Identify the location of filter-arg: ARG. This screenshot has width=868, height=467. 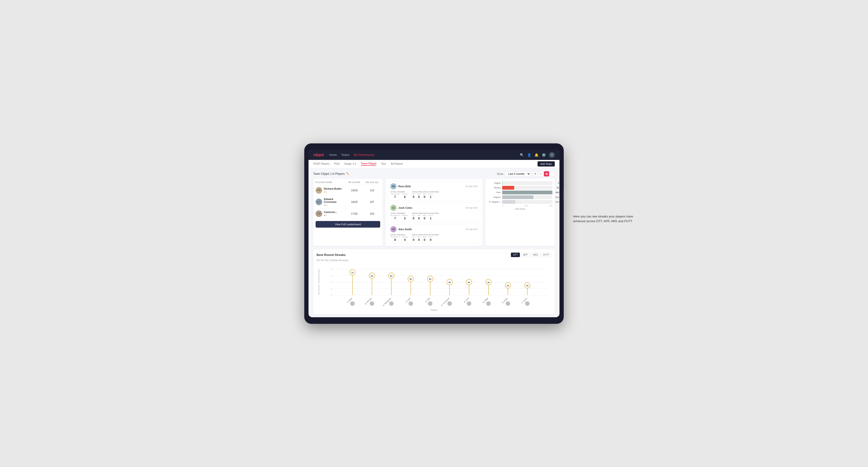
(535, 255).